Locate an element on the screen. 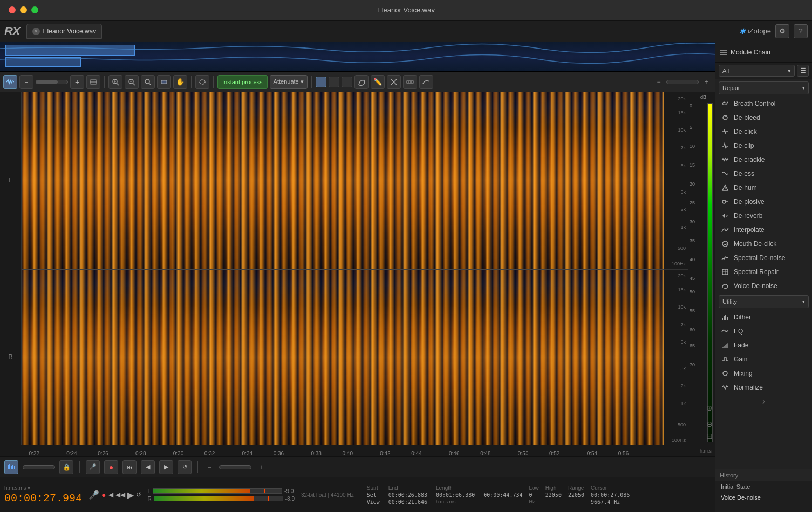 Image resolution: width=812 pixels, height=512 pixels. filter-dropdown: All ▾ is located at coordinates (756, 71).